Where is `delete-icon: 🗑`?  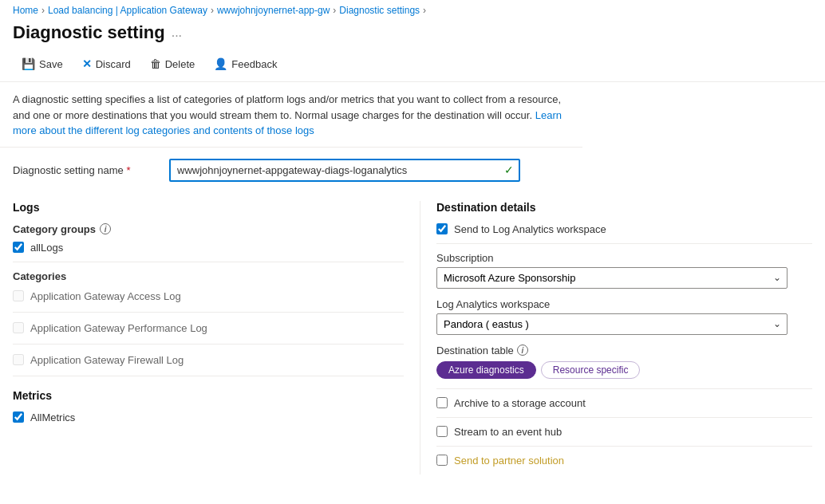
delete-icon: 🗑 is located at coordinates (156, 64).